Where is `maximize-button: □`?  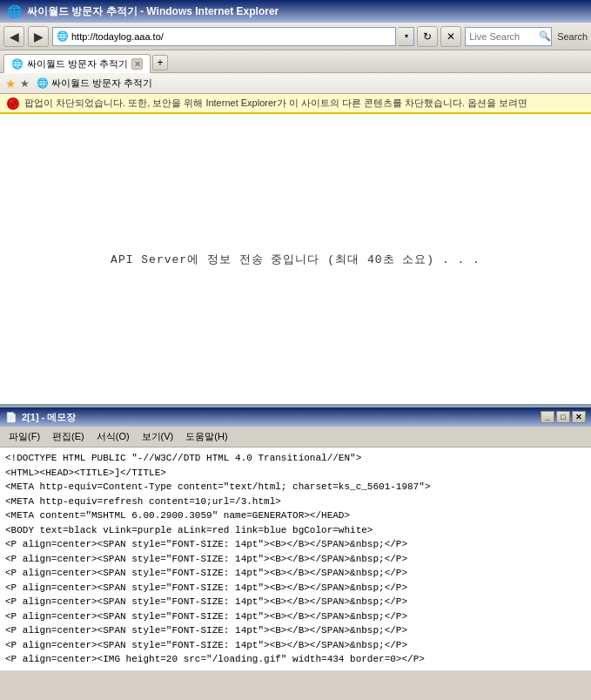
maximize-button: □ is located at coordinates (563, 417).